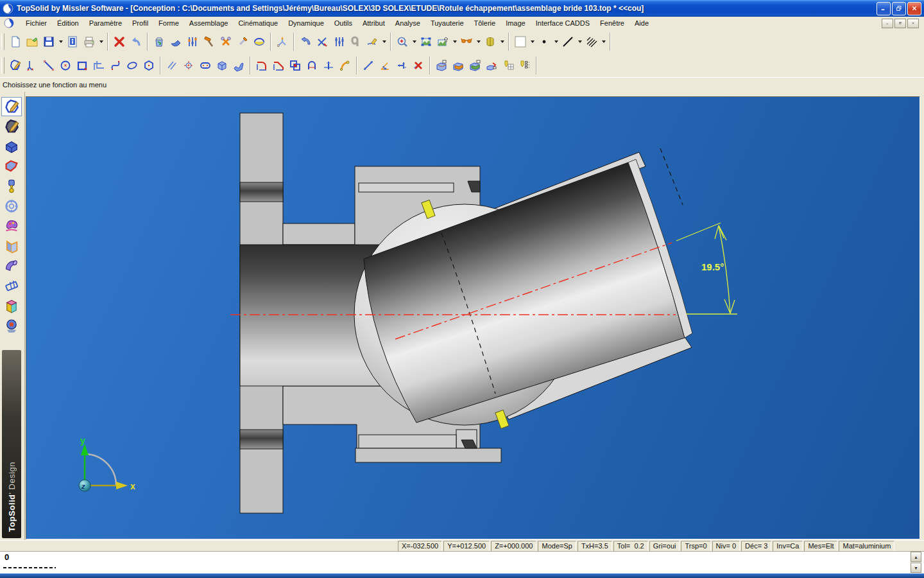 This screenshot has height=578, width=924. Describe the element at coordinates (441, 66) in the screenshot. I see `component-include-button` at that location.